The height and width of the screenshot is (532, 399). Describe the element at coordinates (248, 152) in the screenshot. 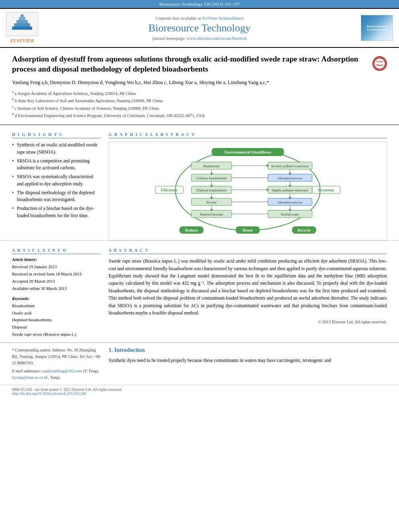

I see `svg-text: Environmental friendliness` at that location.